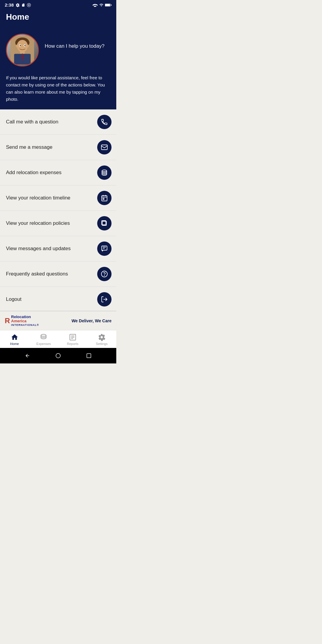 The height and width of the screenshot is (644, 322). I want to click on brand-logo-text: Relocation America INTERNATIONAL®, so click(25, 321).